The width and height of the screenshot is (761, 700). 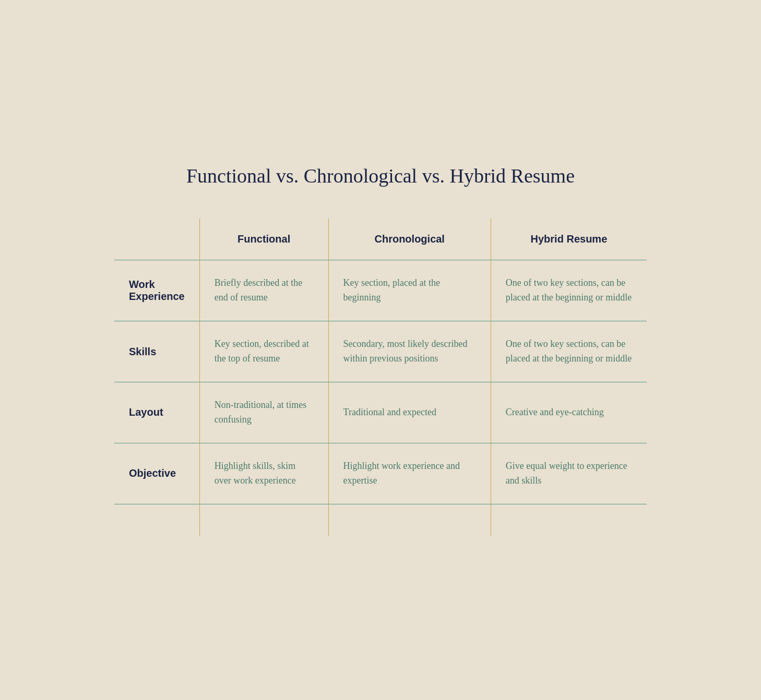 I want to click on chronological-cell-1: Secondary, most likely described within …, so click(x=409, y=352).